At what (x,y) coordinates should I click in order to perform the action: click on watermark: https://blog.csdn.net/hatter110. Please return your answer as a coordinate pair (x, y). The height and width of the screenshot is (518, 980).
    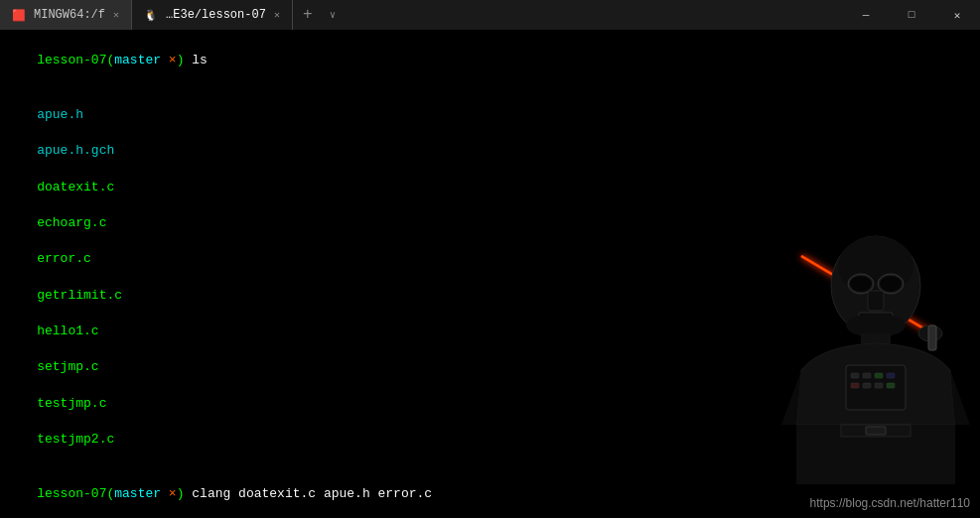
    Looking at the image, I should click on (890, 503).